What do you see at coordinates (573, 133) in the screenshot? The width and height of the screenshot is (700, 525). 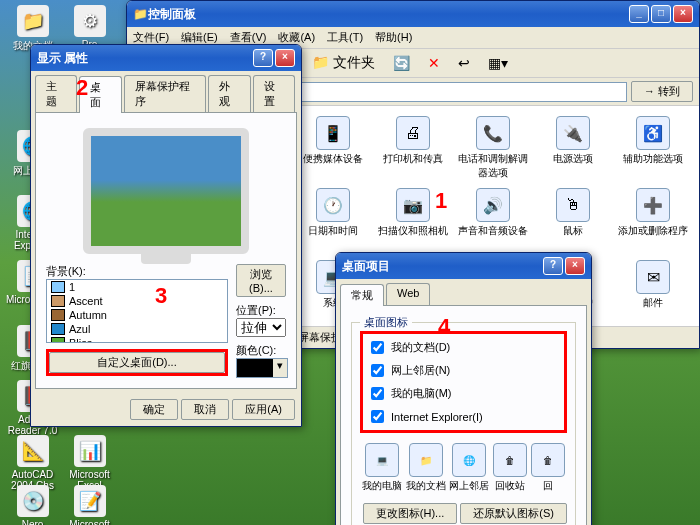 I see `cp-icon: 🔌` at bounding box center [573, 133].